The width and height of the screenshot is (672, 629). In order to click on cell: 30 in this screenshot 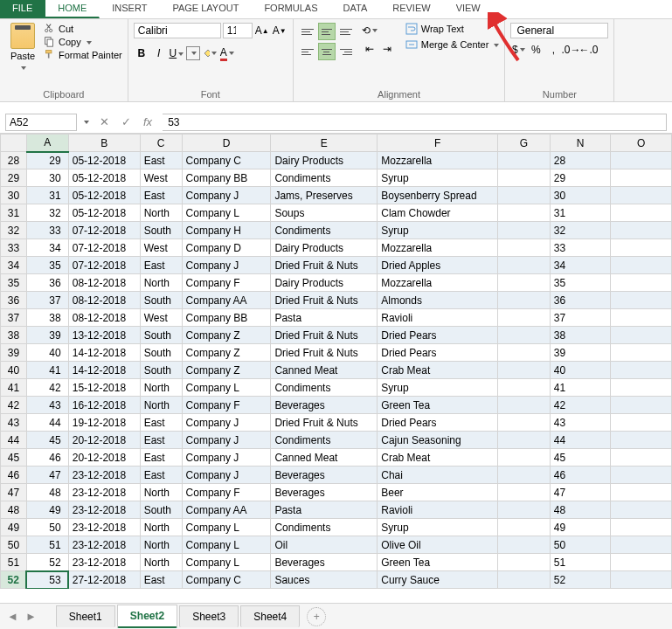, I will do `click(580, 196)`.